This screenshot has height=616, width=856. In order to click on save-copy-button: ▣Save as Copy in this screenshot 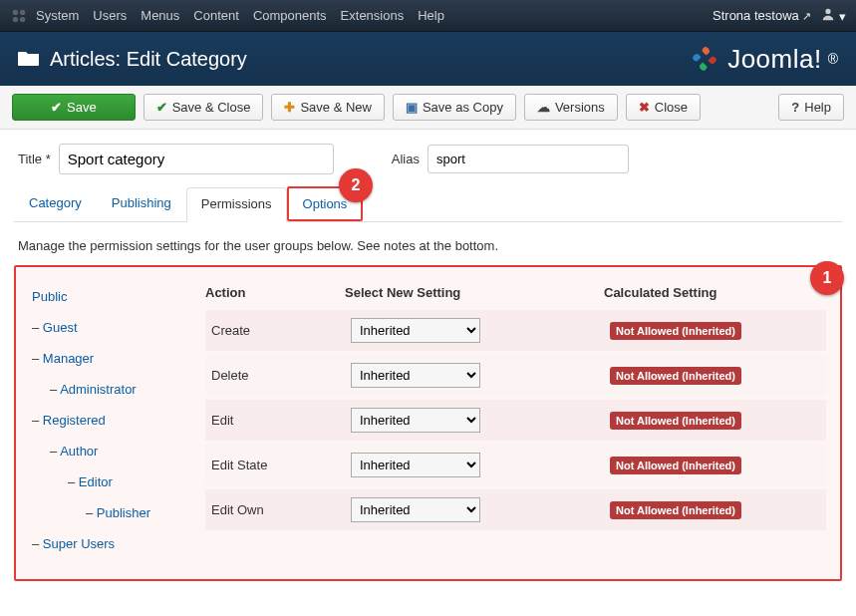, I will do `click(454, 108)`.